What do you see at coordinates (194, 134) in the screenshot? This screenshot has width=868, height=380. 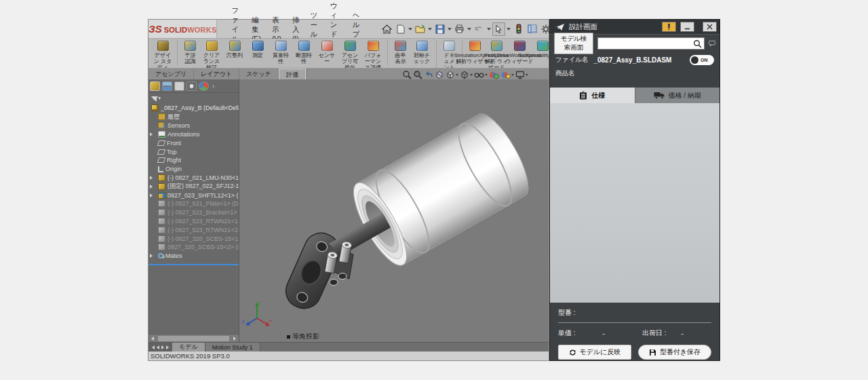 I see `tree-item: Annotations` at bounding box center [194, 134].